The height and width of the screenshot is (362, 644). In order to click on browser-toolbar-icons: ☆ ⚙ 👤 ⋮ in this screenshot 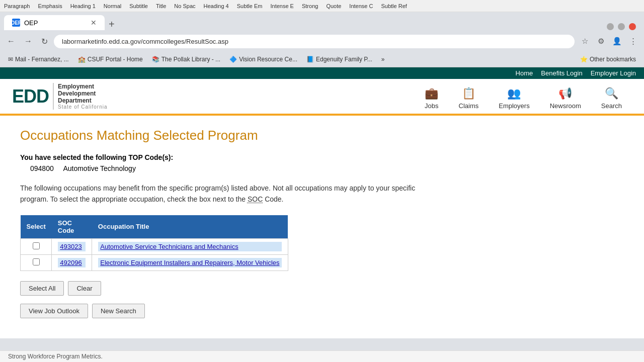, I will do `click(609, 41)`.